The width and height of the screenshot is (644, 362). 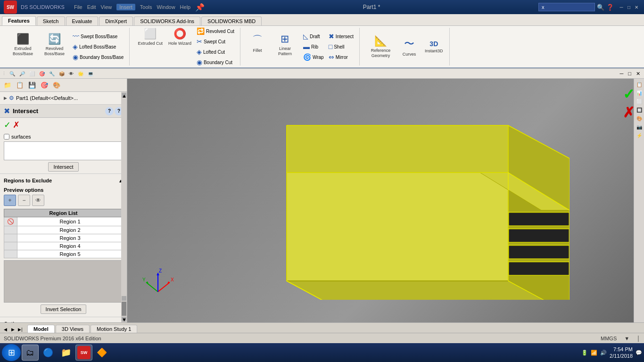 I want to click on revolved-cut-button: 🔁 Revolved Cut, so click(x=215, y=31).